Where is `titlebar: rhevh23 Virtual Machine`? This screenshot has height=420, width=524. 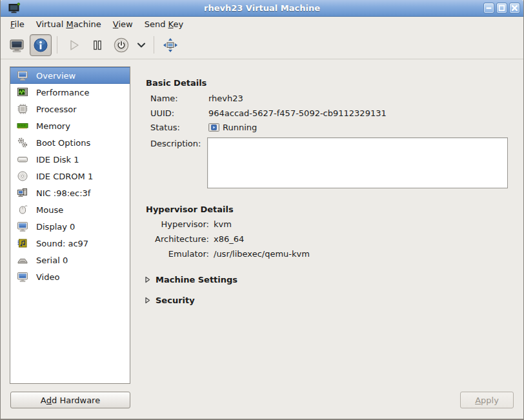
titlebar: rhevh23 Virtual Machine is located at coordinates (262, 8).